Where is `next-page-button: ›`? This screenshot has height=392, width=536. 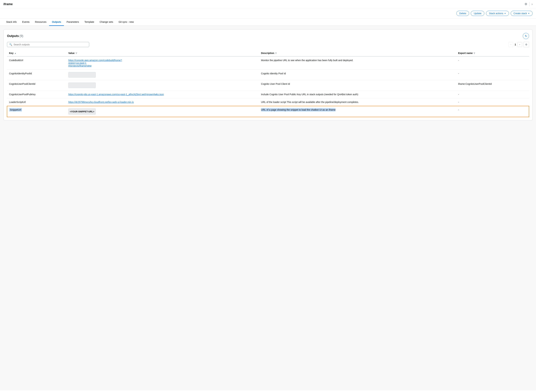 next-page-button: › is located at coordinates (520, 45).